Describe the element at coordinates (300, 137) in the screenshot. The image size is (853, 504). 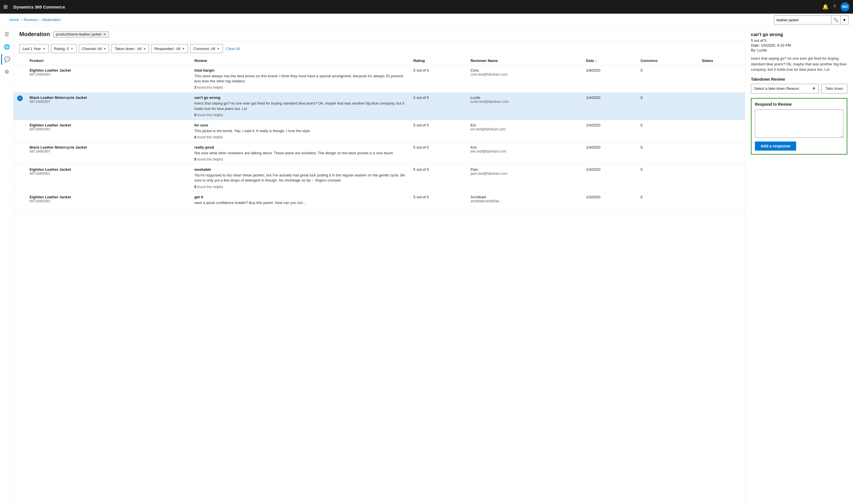
I see `review-helpful: 6 found this helpful` at that location.